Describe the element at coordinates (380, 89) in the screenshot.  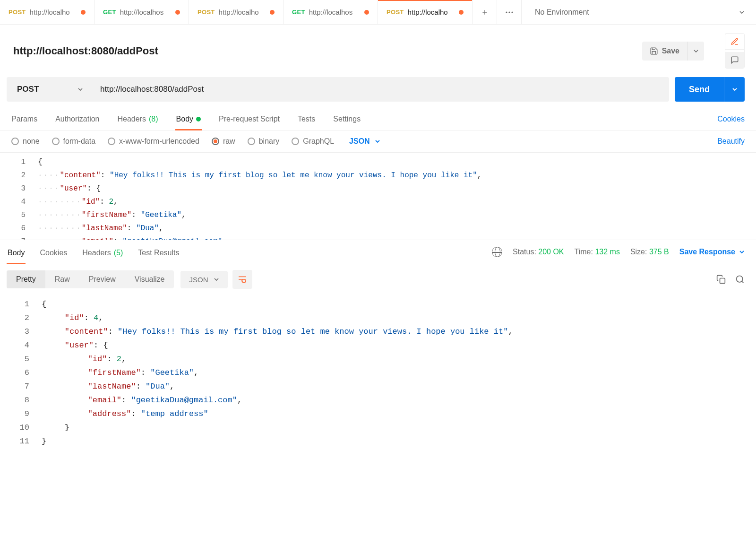
I see `url-input` at that location.